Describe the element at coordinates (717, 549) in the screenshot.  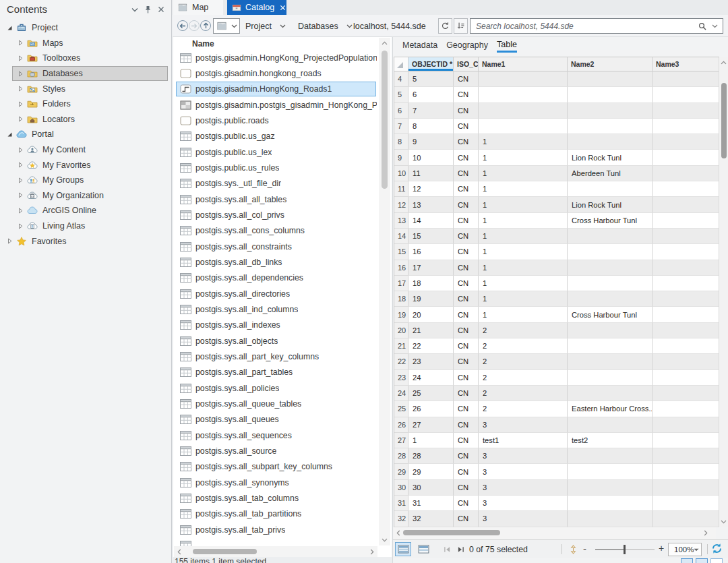
I see `refresh-table-icon` at that location.